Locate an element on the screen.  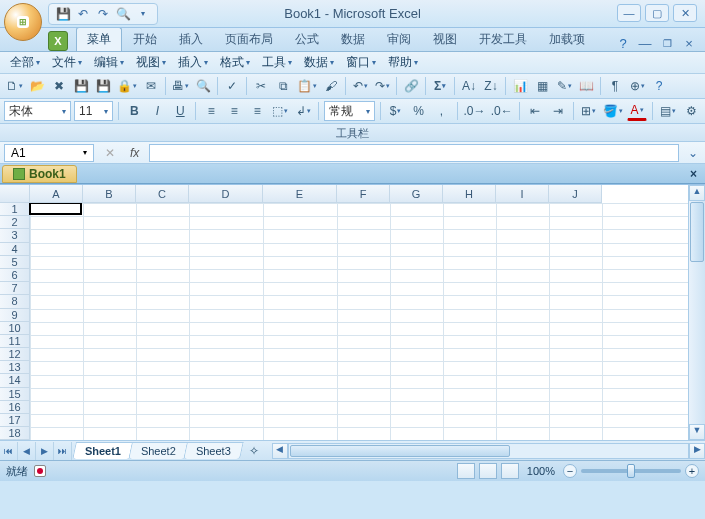
row-header-11: 11 is located at coordinates (15, 342).